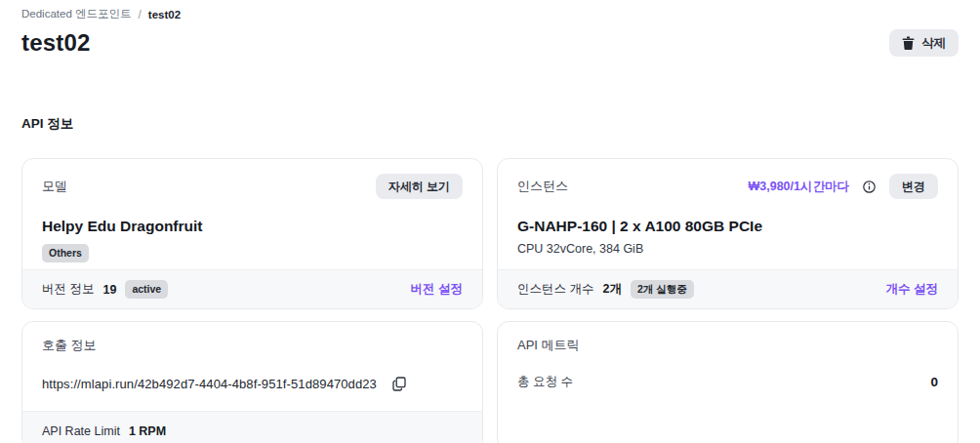 Image resolution: width=980 pixels, height=443 pixels. What do you see at coordinates (65, 254) in the screenshot?
I see `model-category-badge: Others` at bounding box center [65, 254].